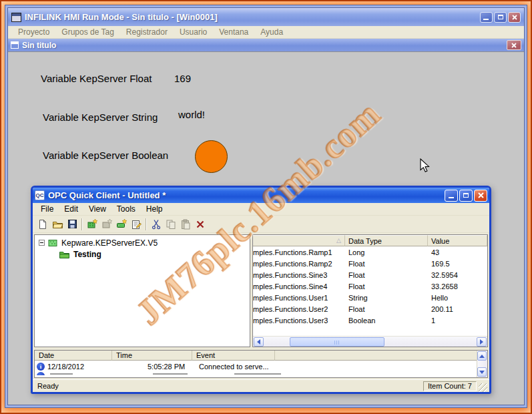  Describe the element at coordinates (200, 224) in the screenshot. I see `delete-button` at that location.